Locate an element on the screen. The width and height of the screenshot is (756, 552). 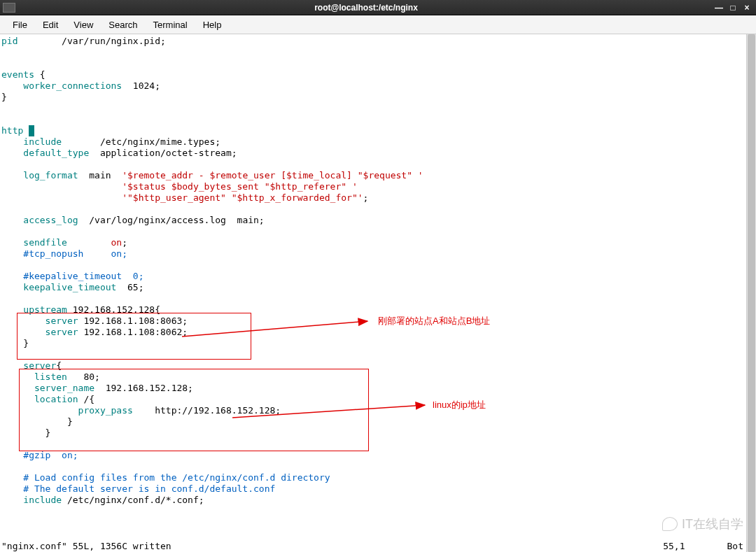
scrollbar-thumb is located at coordinates (752, 293).